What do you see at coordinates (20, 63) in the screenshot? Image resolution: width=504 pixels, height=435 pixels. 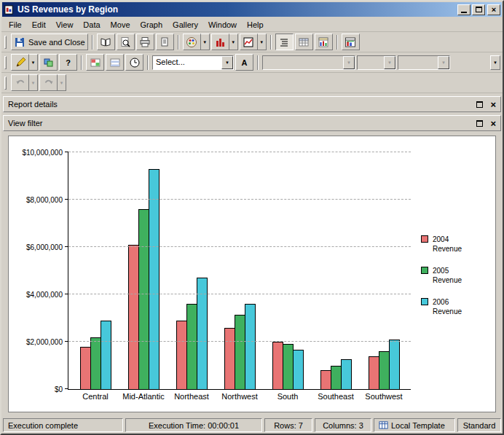 I see `format-painter-button` at bounding box center [20, 63].